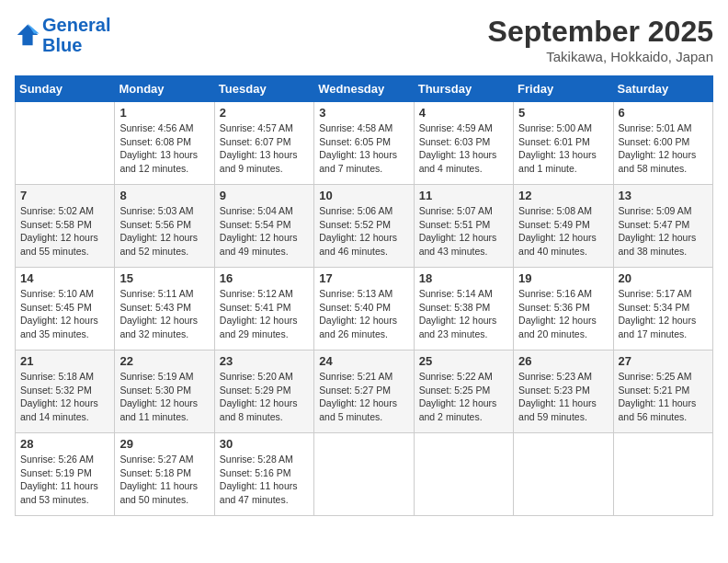 The image size is (728, 563). What do you see at coordinates (563, 144) in the screenshot?
I see `calendar-cell: 5Sunrise: 5:00 AM Sunset: 6:01 PM Daylig…` at bounding box center [563, 144].